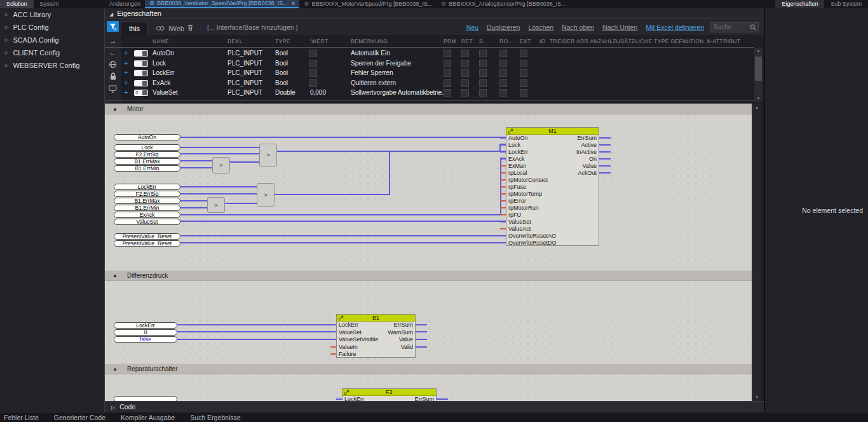 The height and width of the screenshot is (422, 868). What do you see at coordinates (174, 28) in the screenshot?
I see `tab-iweb: iWeb` at bounding box center [174, 28].